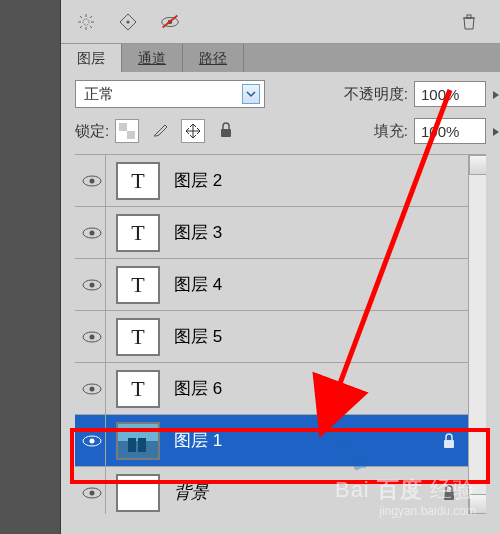 The image size is (500, 534). Describe the element at coordinates (198, 284) in the screenshot. I see `layer-name: 图层 4` at that location.